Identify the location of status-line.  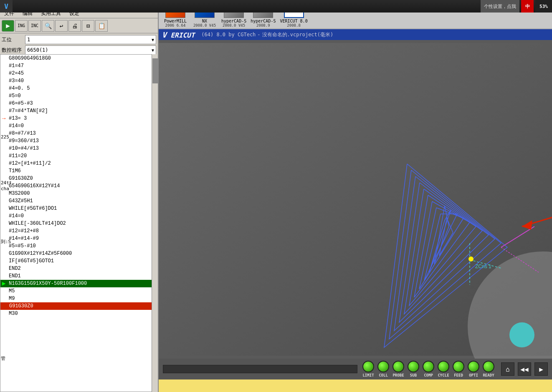
(355, 386).